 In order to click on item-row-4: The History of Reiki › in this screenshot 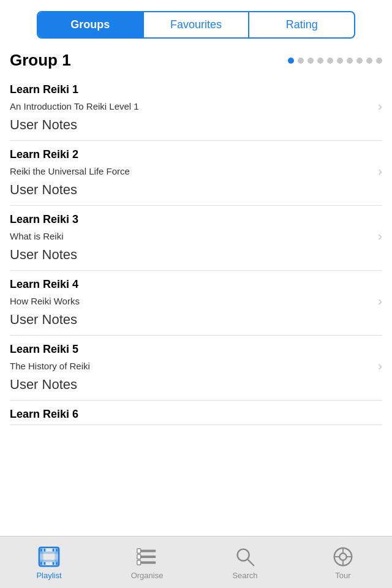, I will do `click(196, 367)`.